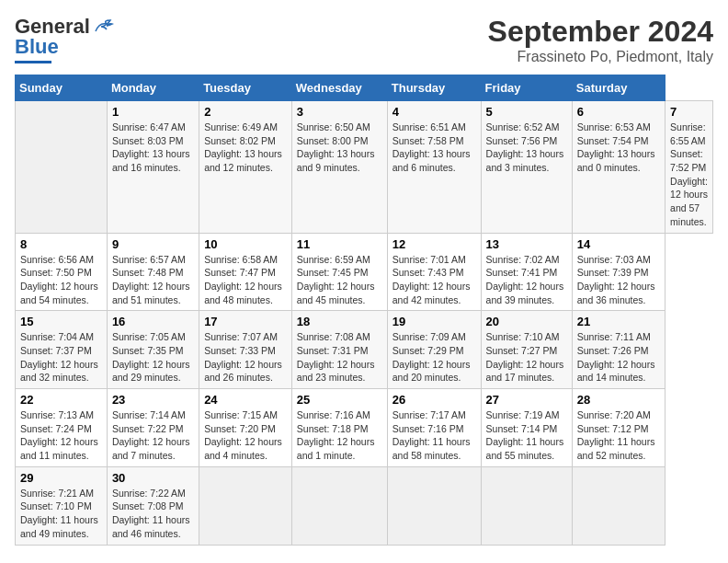 This screenshot has height=563, width=728. I want to click on calendar-cell: 3Sunrise: 6:50 AM Sunset: 8:00 PM Daylig…, so click(339, 167).